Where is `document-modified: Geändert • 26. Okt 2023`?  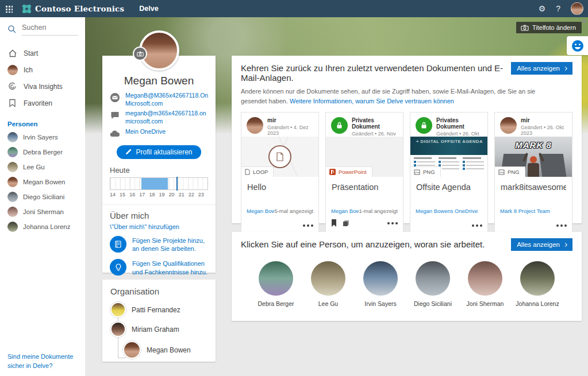
document-modified: Geändert • 26. Okt 2023 is located at coordinates (544, 130).